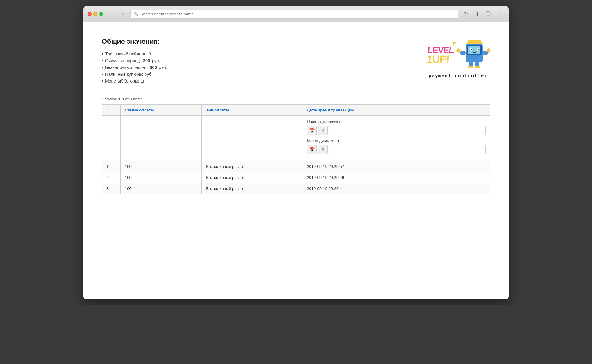 This screenshot has height=364, width=592. Describe the element at coordinates (500, 14) in the screenshot. I see `new-tab-icon: +` at that location.